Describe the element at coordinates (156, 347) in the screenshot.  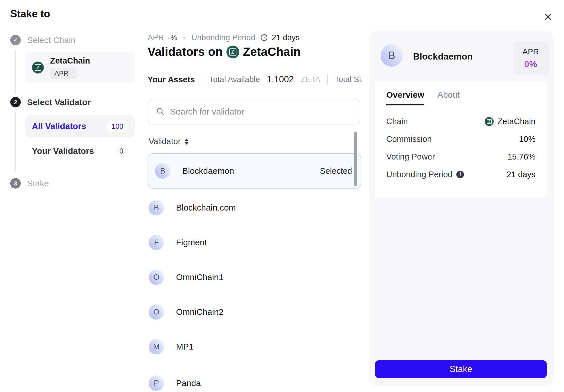
I see `avatar: M` at that location.